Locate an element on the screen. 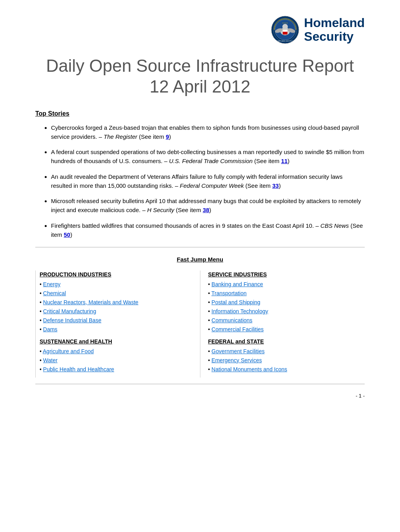  dams-link: Dams is located at coordinates (50, 329).